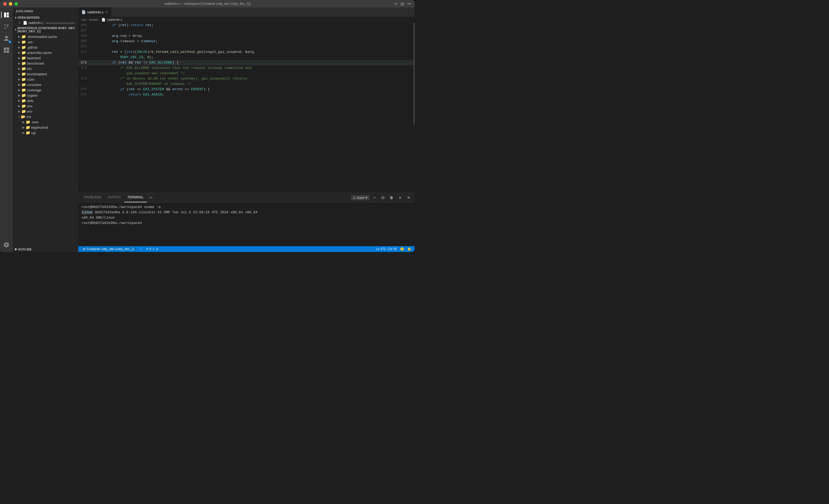  I want to click on tree-item-cygwin: ▶ 📁 cygwin, so click(46, 95).